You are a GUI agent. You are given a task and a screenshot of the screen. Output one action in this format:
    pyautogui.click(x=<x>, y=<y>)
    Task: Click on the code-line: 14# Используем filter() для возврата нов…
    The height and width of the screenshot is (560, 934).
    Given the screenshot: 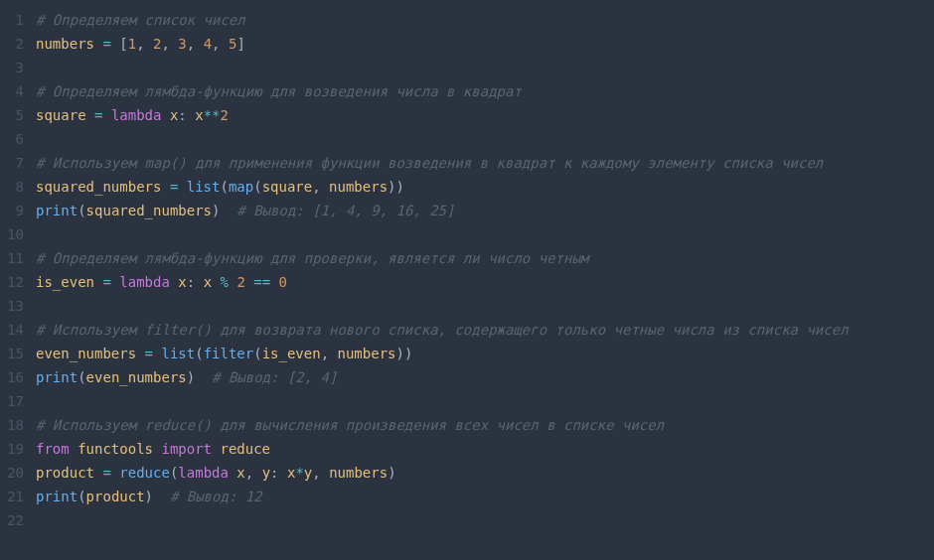 What is the action you would take?
    pyautogui.click(x=467, y=330)
    